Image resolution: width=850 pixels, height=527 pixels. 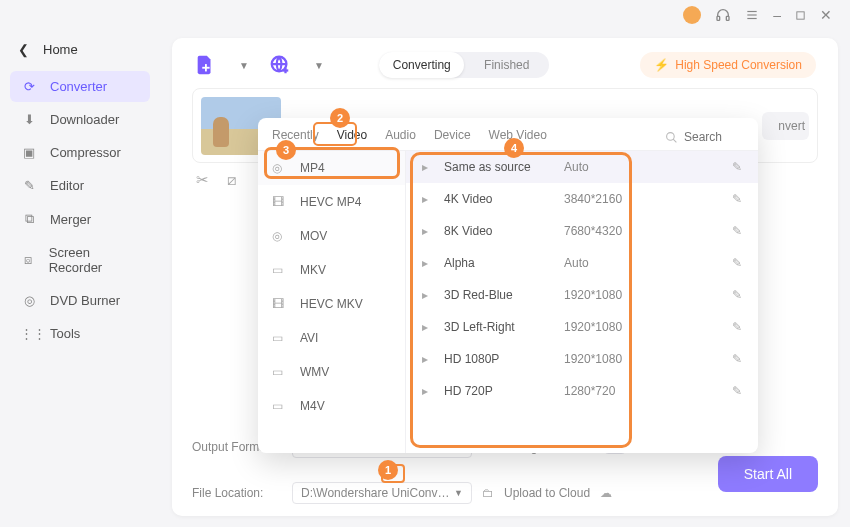 What do you see at coordinates (582, 167) in the screenshot?
I see `preset-same-as-source: ▸Same as sourceAuto✎` at bounding box center [582, 167].